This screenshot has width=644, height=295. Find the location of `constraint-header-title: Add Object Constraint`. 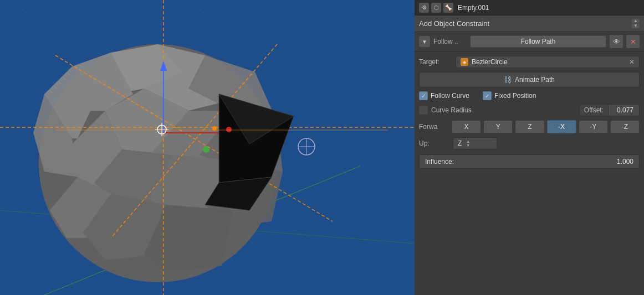

constraint-header-title: Add Object Constraint is located at coordinates (454, 23).